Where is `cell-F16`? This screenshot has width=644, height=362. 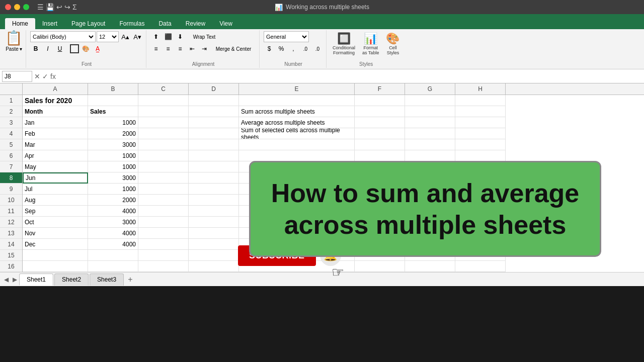 cell-F16 is located at coordinates (380, 266).